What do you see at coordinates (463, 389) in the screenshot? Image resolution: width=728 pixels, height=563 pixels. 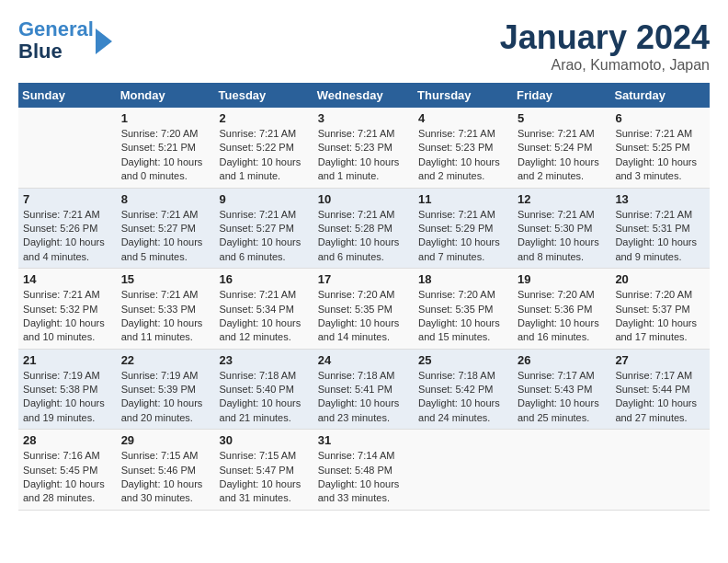 I see `calendar-cell: 25Sunrise: 7:18 AMSunset: 5:42 PMDayligh…` at bounding box center [463, 389].